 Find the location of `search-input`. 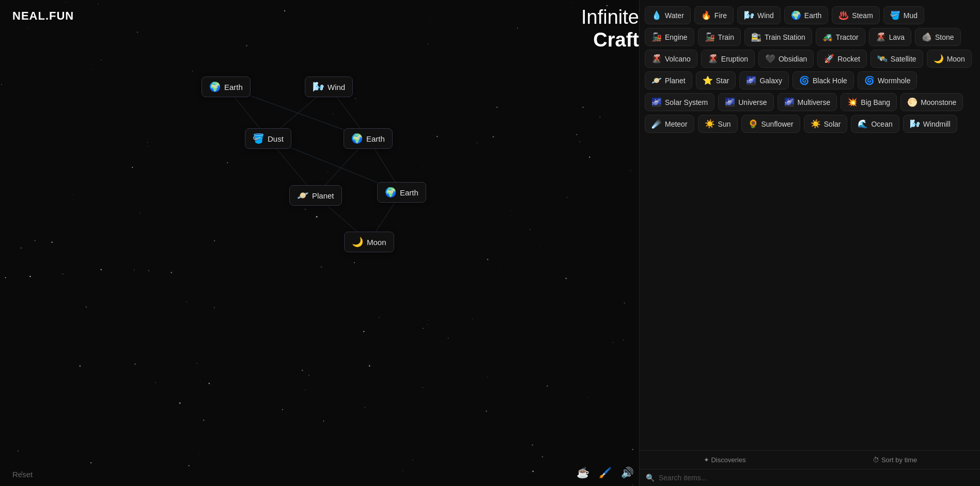

search-input is located at coordinates (816, 478).